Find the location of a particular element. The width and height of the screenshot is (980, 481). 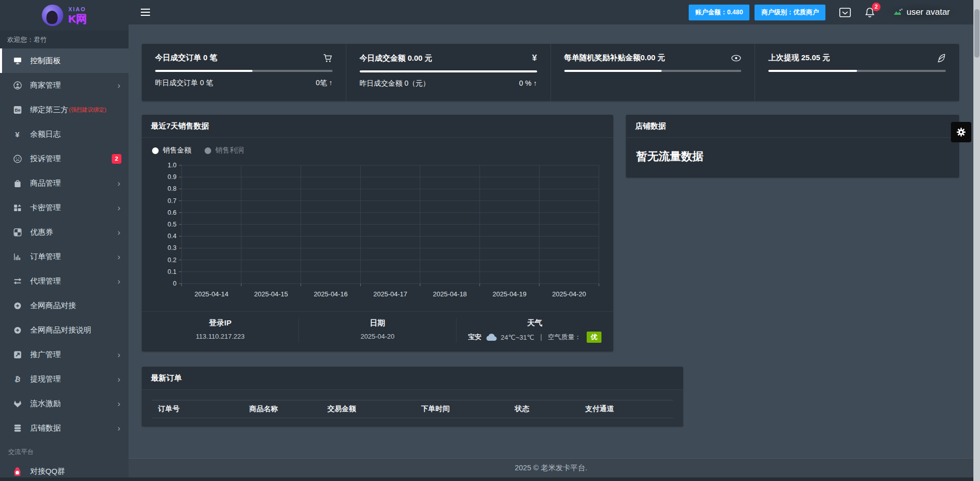

sales-line-chart: 1.00.90.80.70.60.50.40.30.20.102025-04-1… is located at coordinates (378, 235).